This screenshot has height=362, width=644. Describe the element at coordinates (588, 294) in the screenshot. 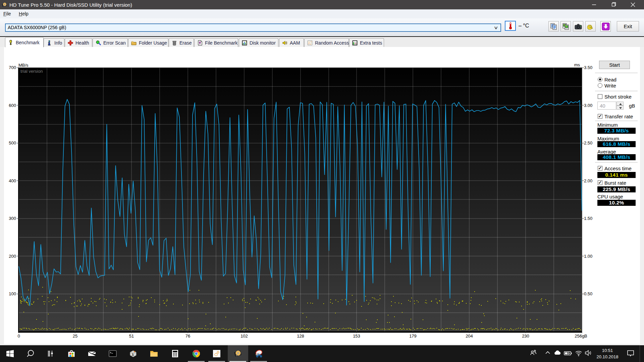

I see `svg-text: 0.50` at that location.